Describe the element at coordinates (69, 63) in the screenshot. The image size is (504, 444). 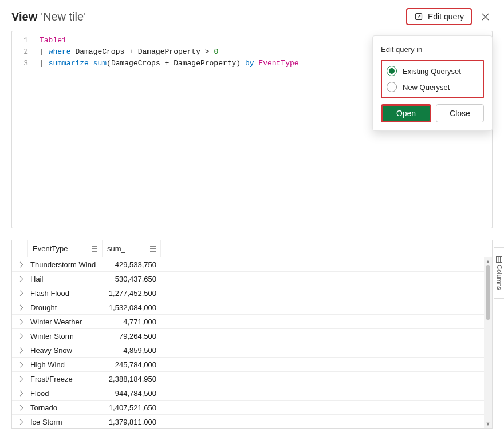
I see `token: summarize` at that location.